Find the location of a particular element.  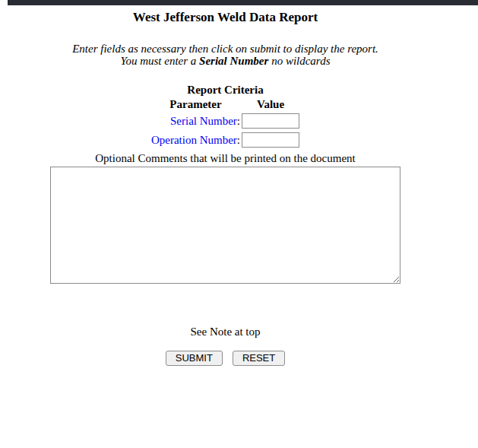

top-bar is located at coordinates (243, 3).